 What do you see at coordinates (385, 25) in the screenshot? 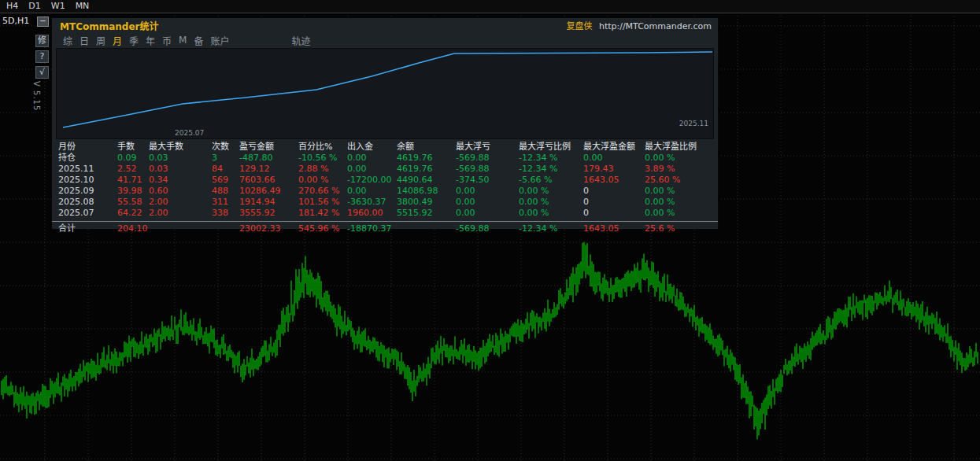
I see `panel-title-bar: MTCommander统计 复盘侠 http://MTCommander.com` at bounding box center [385, 25].